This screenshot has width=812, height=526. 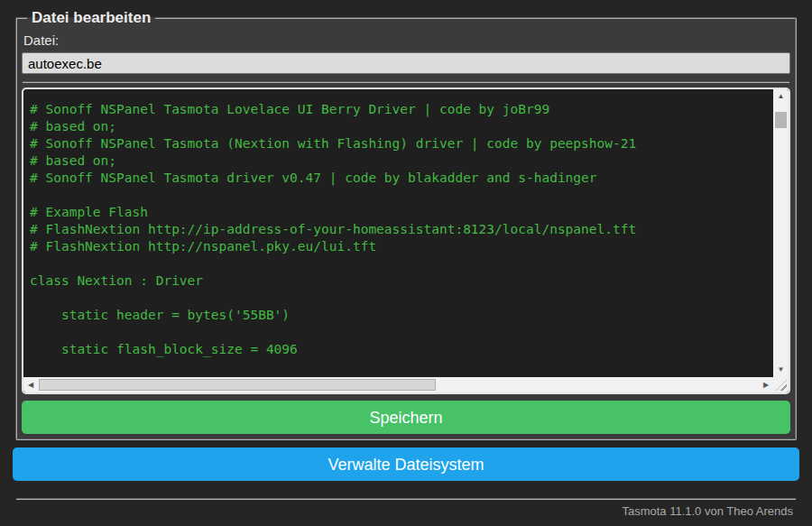 I want to click on divider, so click(x=406, y=82).